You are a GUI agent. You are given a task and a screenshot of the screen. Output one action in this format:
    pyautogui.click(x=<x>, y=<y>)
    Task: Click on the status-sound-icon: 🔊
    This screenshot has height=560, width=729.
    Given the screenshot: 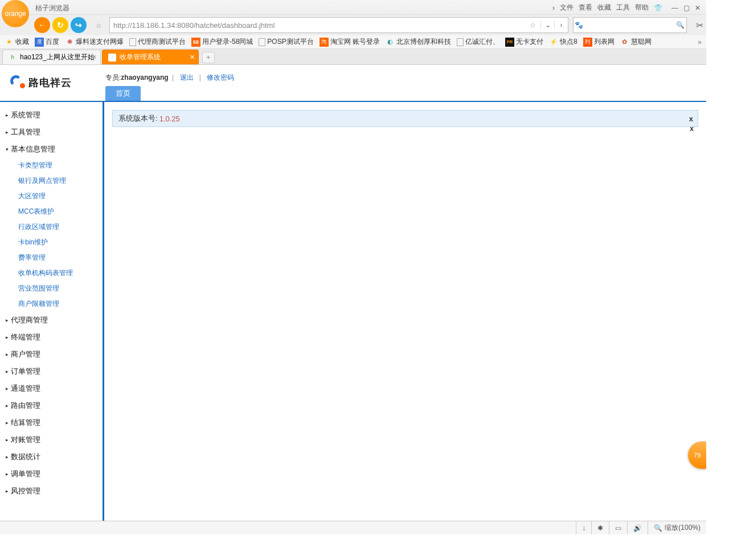 What is the action you would take?
    pyautogui.click(x=637, y=528)
    